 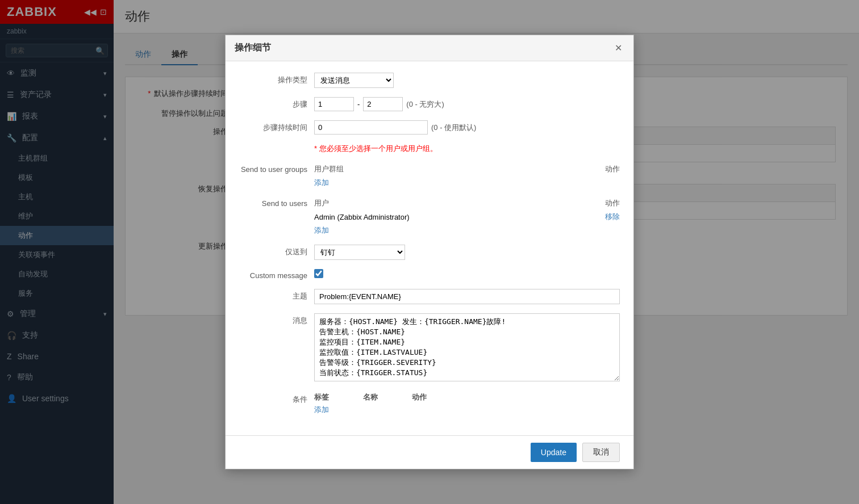 I want to click on step-row: 步骤 - (0 - 无穷大), so click(x=430, y=104).